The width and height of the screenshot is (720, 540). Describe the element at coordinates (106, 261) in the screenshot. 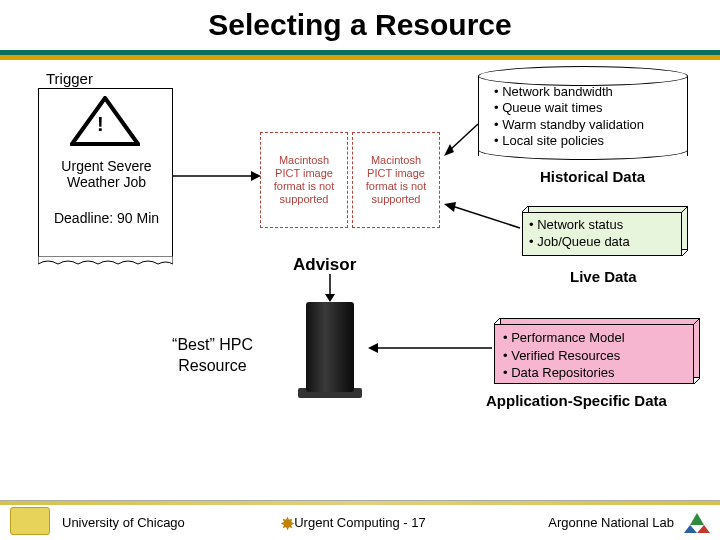

I see `trigger-torn-edge` at that location.